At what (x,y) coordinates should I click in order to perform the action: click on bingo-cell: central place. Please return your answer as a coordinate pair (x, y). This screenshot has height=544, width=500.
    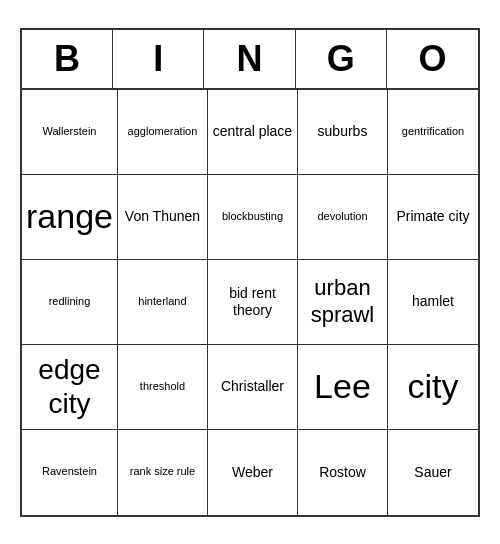
    Looking at the image, I should click on (253, 132).